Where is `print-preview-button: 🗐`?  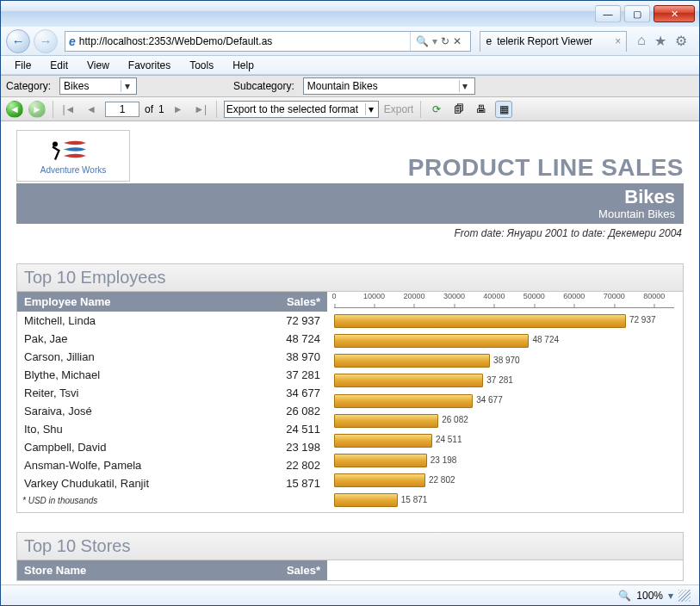 print-preview-button: 🗐 is located at coordinates (459, 109).